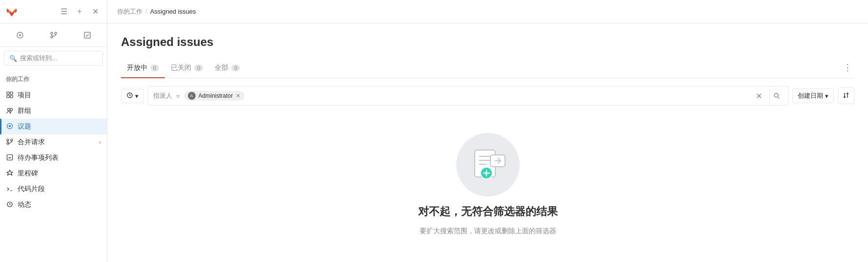 This screenshot has width=868, height=262. What do you see at coordinates (488, 165) in the screenshot?
I see `empty-illustration-svg` at bounding box center [488, 165].